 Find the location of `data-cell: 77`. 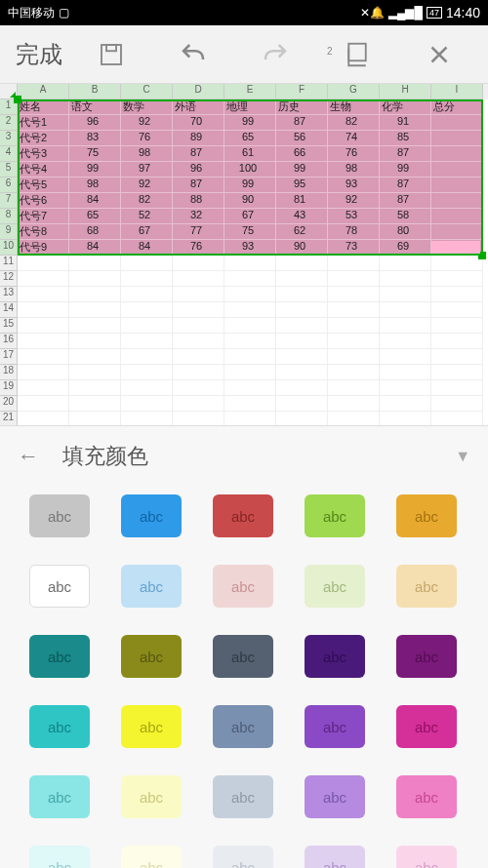

data-cell: 77 is located at coordinates (199, 232).